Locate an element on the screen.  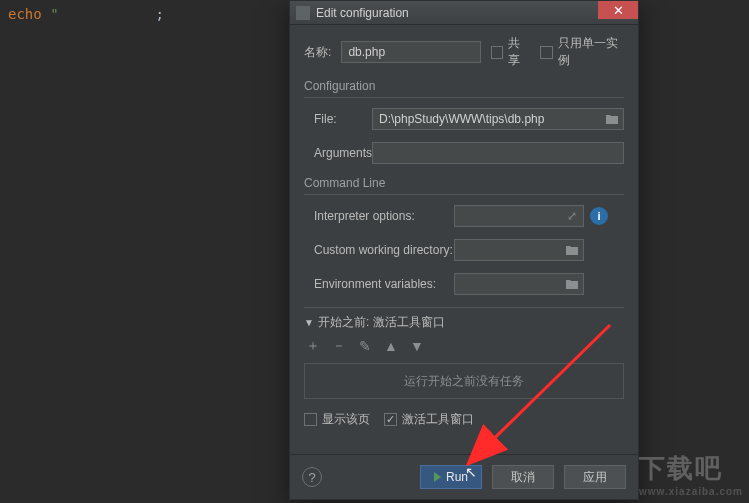
commandline-section-title: Command Line is located at coordinates (464, 183).